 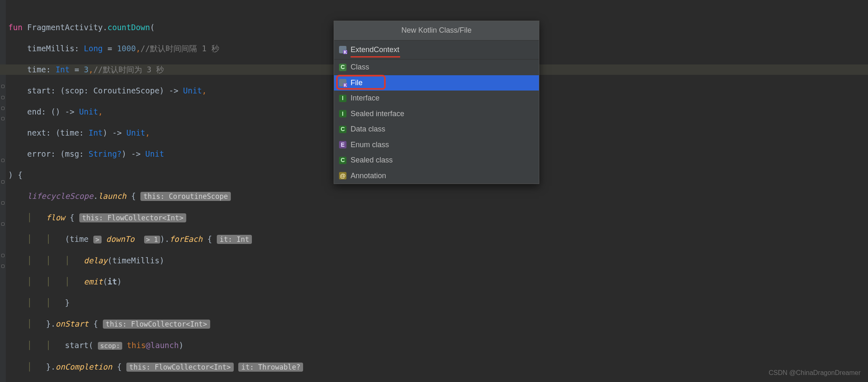 I want to click on sealed-class-icon: C, so click(x=343, y=160).